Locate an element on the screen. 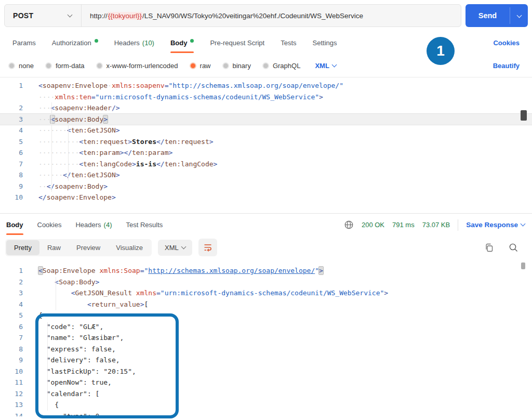  body-type-radio-binary: binary is located at coordinates (237, 65).